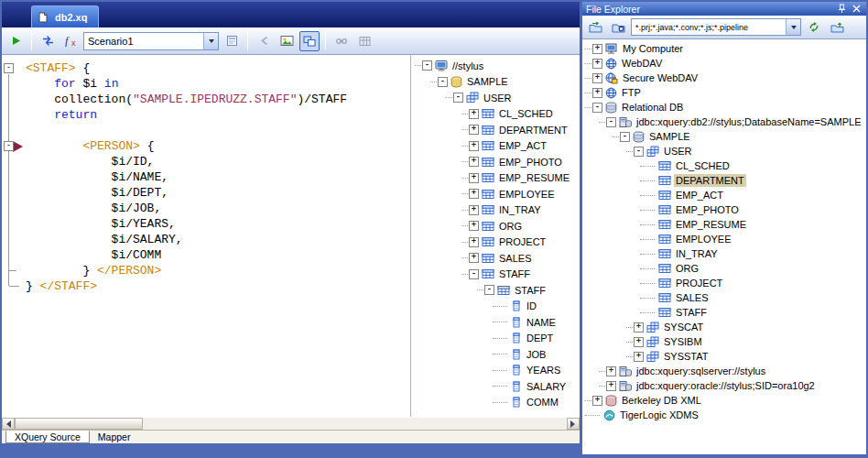 This screenshot has height=458, width=868. I want to click on tree-item-project: PROJECT, so click(724, 283).